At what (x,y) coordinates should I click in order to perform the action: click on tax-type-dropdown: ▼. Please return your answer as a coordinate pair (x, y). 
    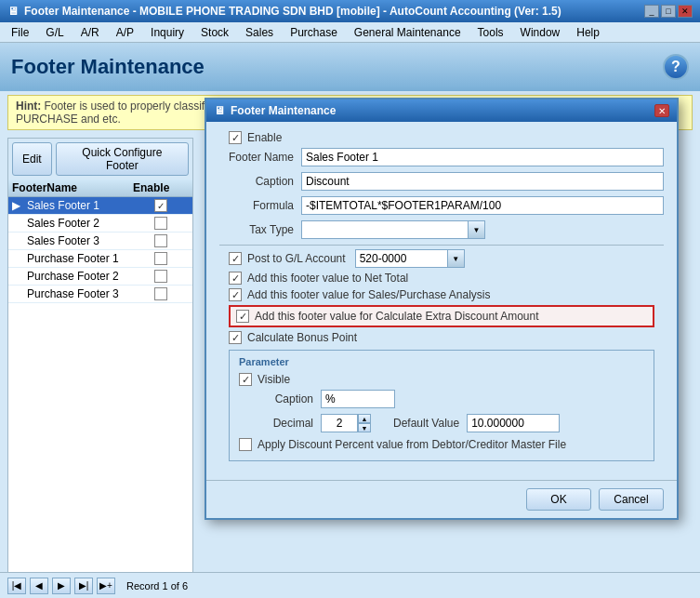
    Looking at the image, I should click on (477, 230).